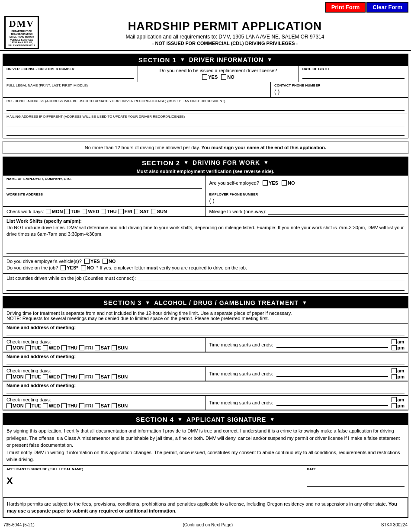 The height and width of the screenshot is (532, 411). Describe the element at coordinates (109, 212) in the screenshot. I see `day-thu: THU` at that location.